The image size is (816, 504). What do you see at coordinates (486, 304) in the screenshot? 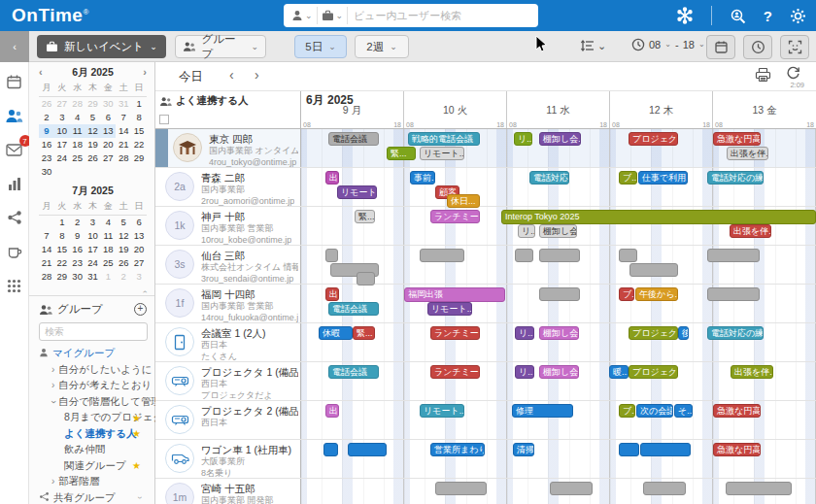
I see `schedule-row: 1f福岡 十四郎国内事業部 営業部14rou_fukuoka@ontime.jp…` at bounding box center [486, 304].